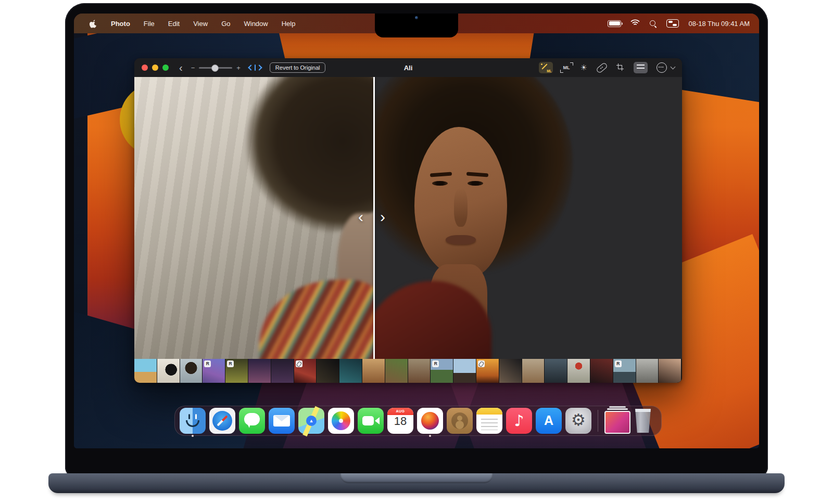 This screenshot has width=833, height=504. What do you see at coordinates (181, 68) in the screenshot?
I see `back-button: ‹` at bounding box center [181, 68].